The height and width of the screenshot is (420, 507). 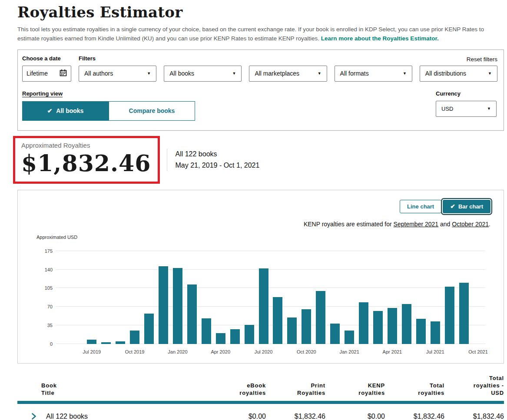 I want to click on dropdown-value: All marketplaces, so click(x=277, y=73).